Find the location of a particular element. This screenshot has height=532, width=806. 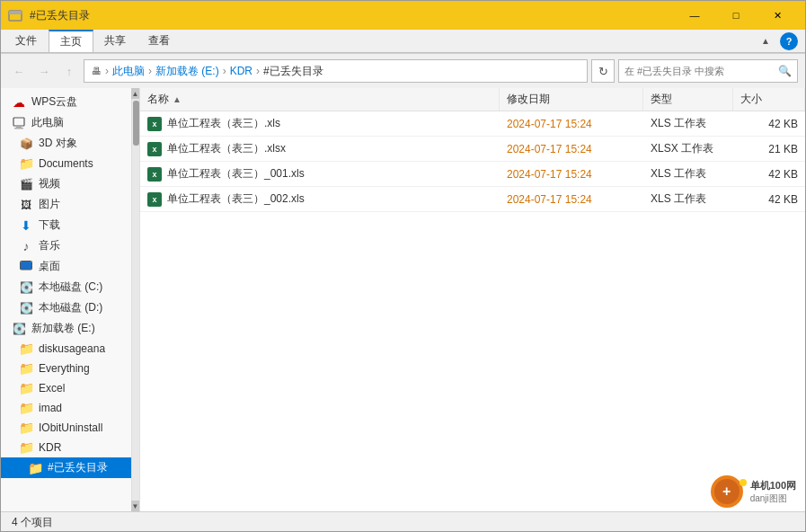

file-name: 单位工程表（表三）.xls is located at coordinates (224, 124).